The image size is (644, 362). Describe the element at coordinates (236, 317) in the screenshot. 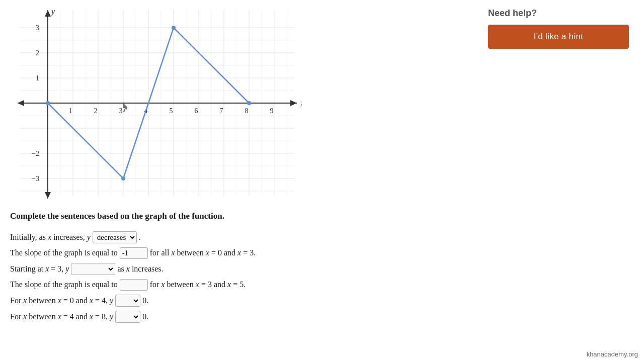

I see `sentence-6: For x between x = 4 and x = 8, y ≠ = < >…` at that location.